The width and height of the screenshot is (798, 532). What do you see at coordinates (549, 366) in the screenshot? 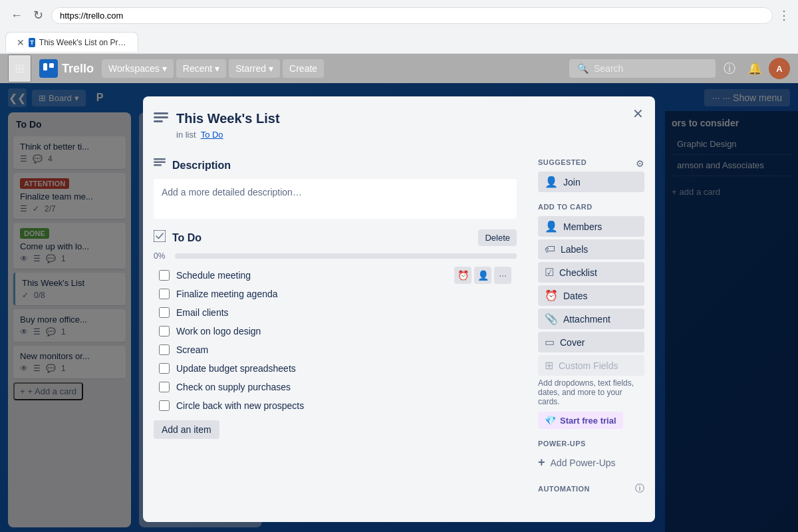
I see `custom-fields-icon: ⊞` at bounding box center [549, 366].